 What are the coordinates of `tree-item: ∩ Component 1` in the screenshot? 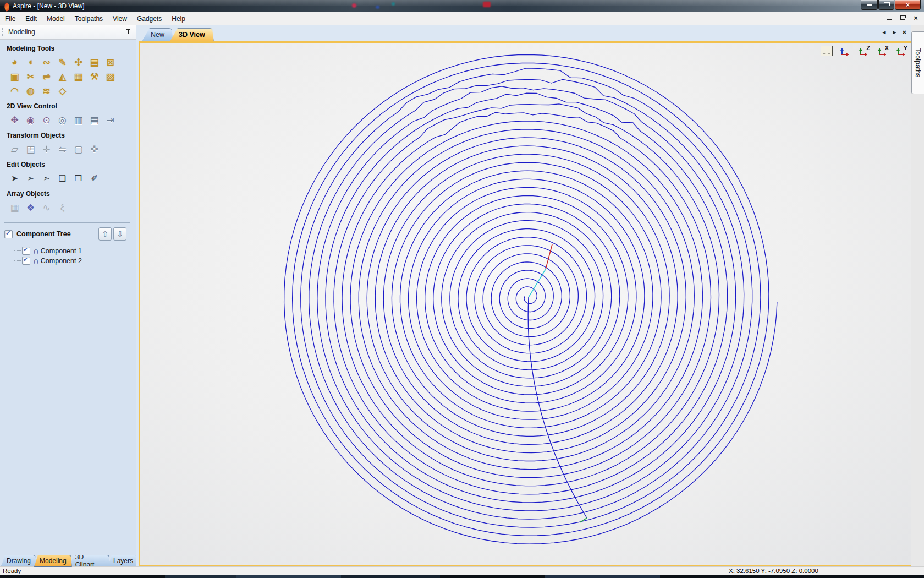 It's located at (75, 251).